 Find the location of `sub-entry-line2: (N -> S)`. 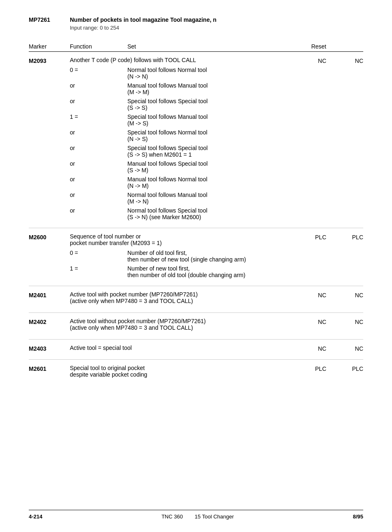

sub-entry-line2: (N -> S) is located at coordinates (217, 139).